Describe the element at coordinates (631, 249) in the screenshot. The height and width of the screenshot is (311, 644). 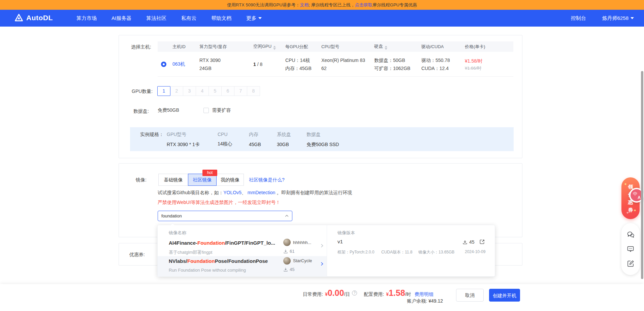
I see `floating-toolbar` at that location.